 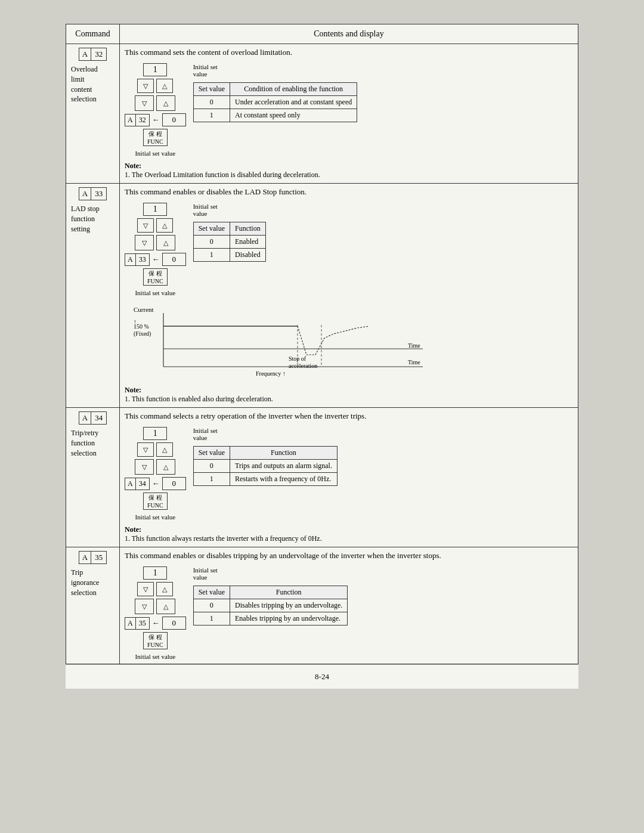 I want to click on sv-header-A34: Function, so click(x=284, y=453).